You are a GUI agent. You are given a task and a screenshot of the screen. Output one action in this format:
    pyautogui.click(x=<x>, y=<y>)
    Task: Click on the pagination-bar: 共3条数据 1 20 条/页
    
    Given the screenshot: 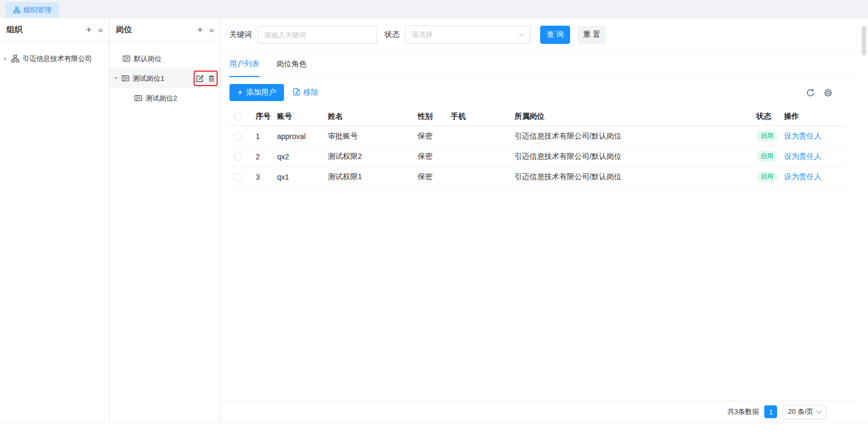 What is the action you would take?
    pyautogui.click(x=537, y=412)
    